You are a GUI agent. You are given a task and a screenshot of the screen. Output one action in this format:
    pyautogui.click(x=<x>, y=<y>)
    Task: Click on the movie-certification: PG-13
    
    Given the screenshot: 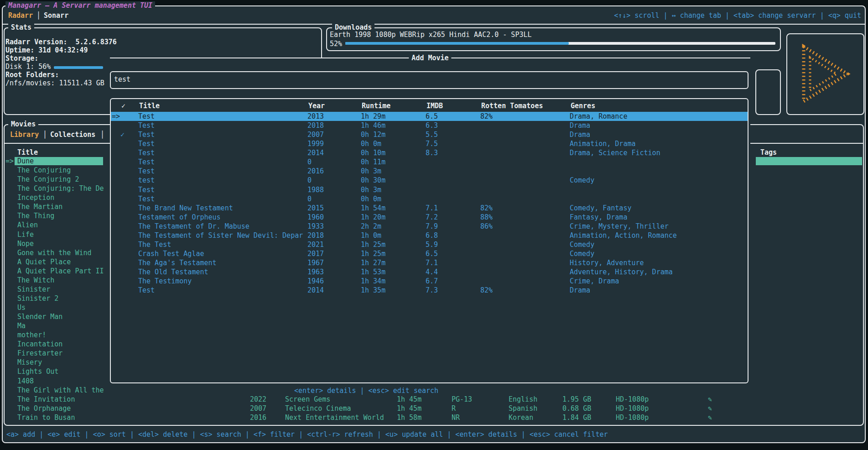 What is the action you would take?
    pyautogui.click(x=462, y=399)
    